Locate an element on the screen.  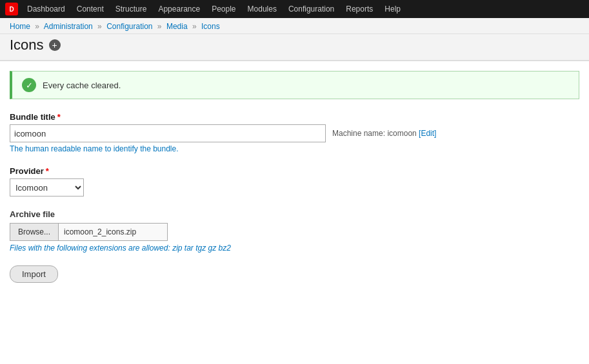
nav-help: Help is located at coordinates (392, 9).